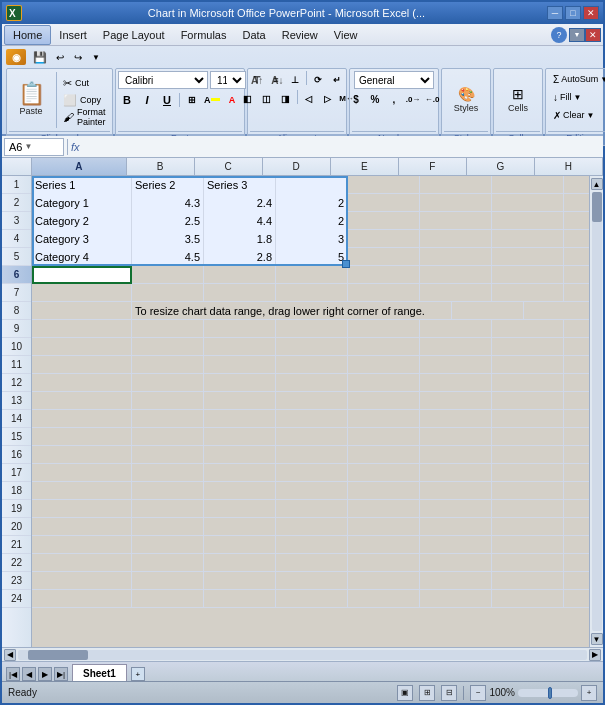 This screenshot has width=605, height=705. What do you see at coordinates (456, 293) in the screenshot?
I see `cell-7-F` at bounding box center [456, 293].